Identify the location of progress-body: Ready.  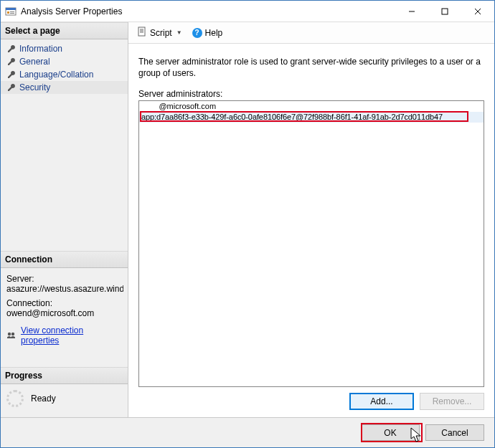
(65, 399).